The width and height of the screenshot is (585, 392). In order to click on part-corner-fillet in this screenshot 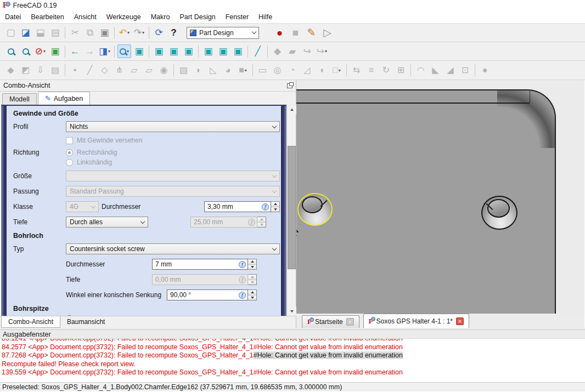, I will do `click(526, 120)`.